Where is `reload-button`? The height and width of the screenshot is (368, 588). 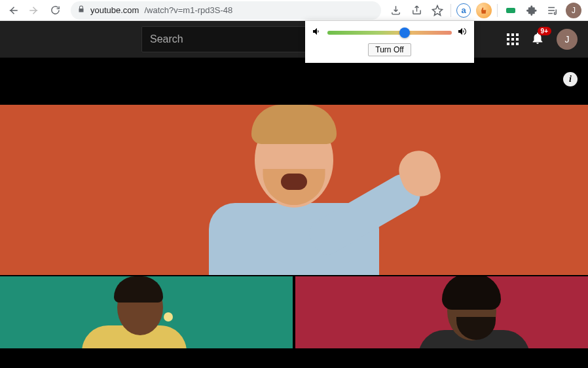
reload-button is located at coordinates (55, 10).